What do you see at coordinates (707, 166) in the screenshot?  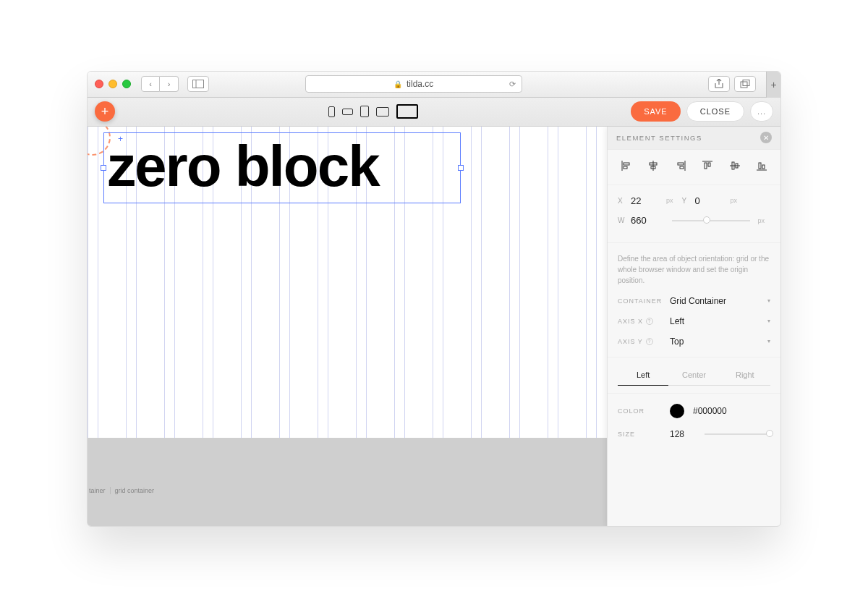 I see `align-top-icon` at bounding box center [707, 166].